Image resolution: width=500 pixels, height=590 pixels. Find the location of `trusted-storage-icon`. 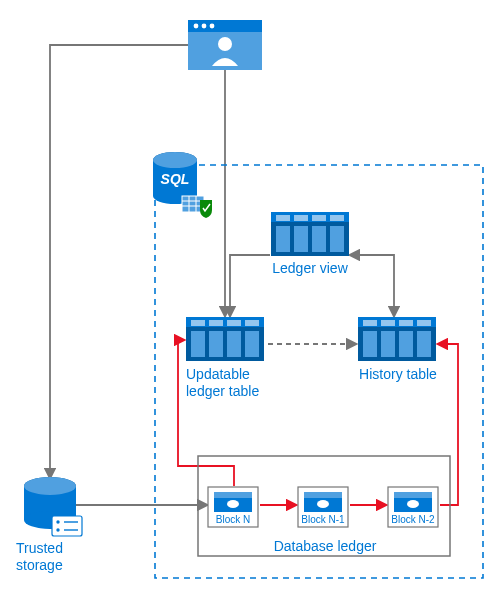

trusted-storage-icon is located at coordinates (53, 506).